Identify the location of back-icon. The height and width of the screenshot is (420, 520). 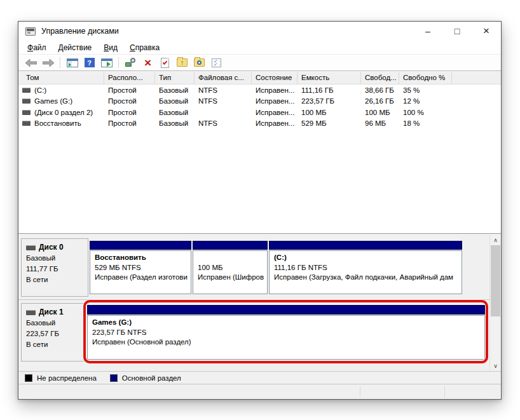
(31, 63).